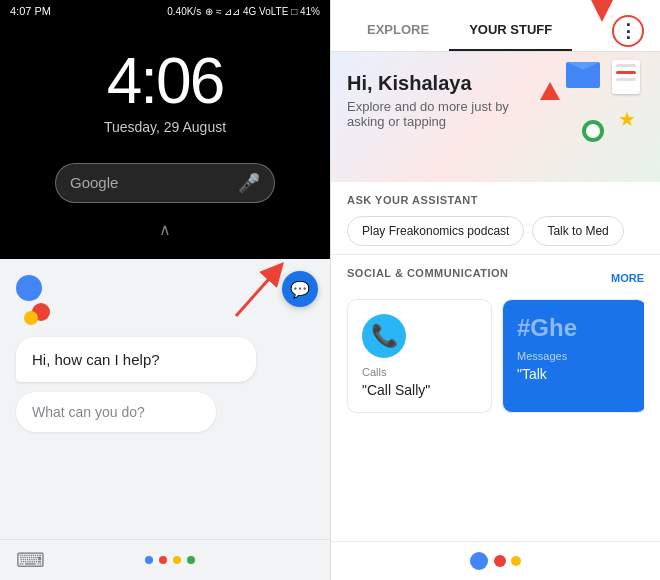 The width and height of the screenshot is (660, 580). Describe the element at coordinates (602, 8) in the screenshot. I see `red-arrow-right` at that location.